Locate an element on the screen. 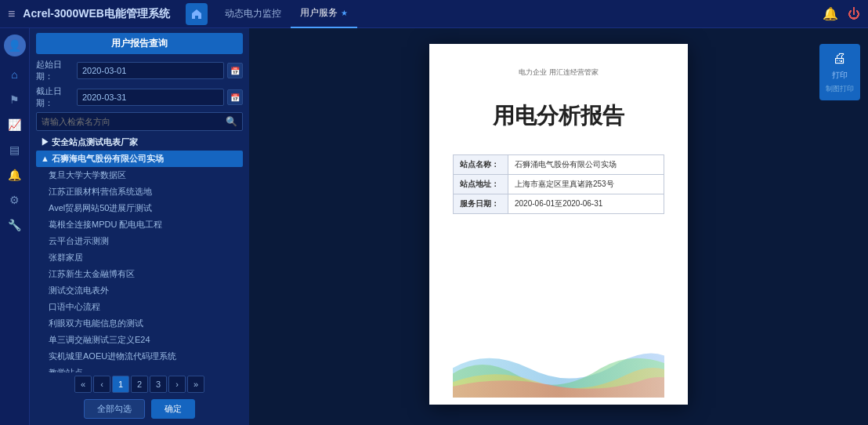 This screenshot has width=868, height=425. sidebar-alert-icon: 🔔 is located at coordinates (15, 175).